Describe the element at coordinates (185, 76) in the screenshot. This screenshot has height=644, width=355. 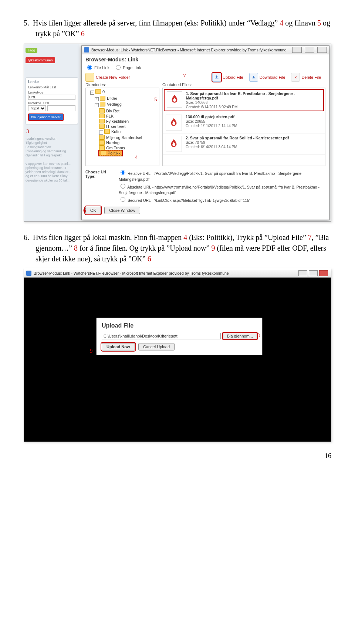
I see `callout-7: 7` at that location.